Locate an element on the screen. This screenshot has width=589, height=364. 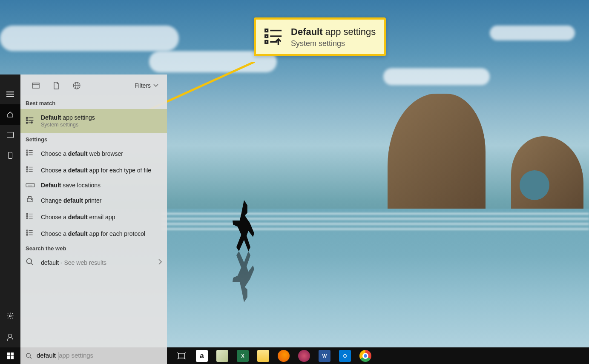
taskbar-search-box: default app settings is located at coordinates (94, 356).